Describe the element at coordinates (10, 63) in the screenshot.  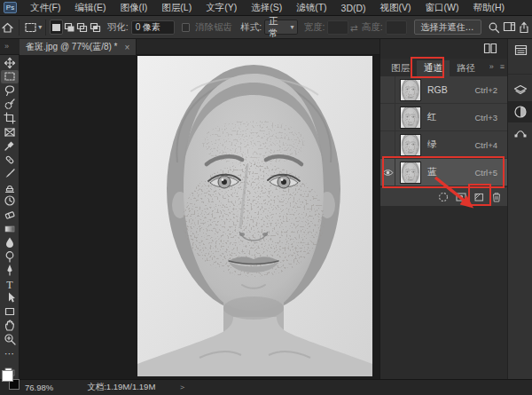
I see `move-tool` at that location.